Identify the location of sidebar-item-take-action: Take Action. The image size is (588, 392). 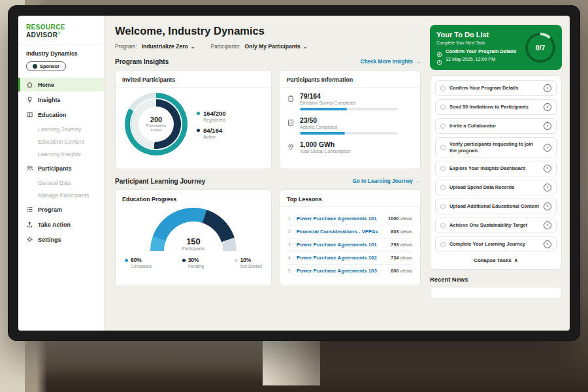
(61, 225).